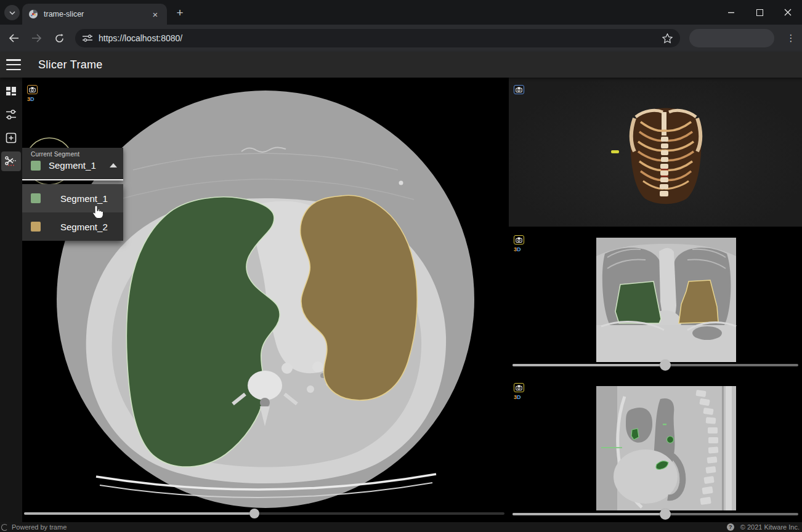 Image resolution: width=802 pixels, height=532 pixels. What do you see at coordinates (113, 165) in the screenshot?
I see `chevron-up-icon` at bounding box center [113, 165].